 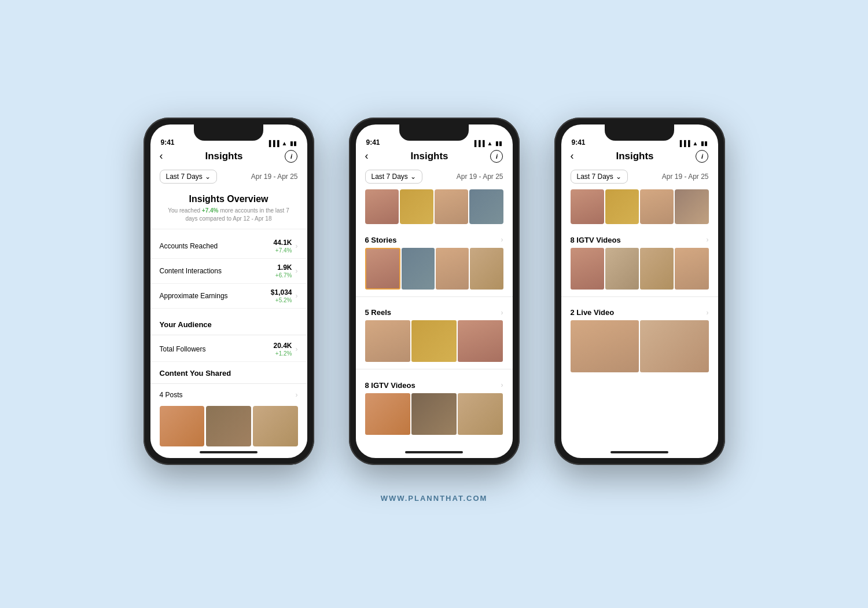 I want to click on phone-3-screen: 9:41 ▐▐▐ ▲ ▮▮ ‹ Insights i Last 7 Days A…, so click(x=640, y=291).